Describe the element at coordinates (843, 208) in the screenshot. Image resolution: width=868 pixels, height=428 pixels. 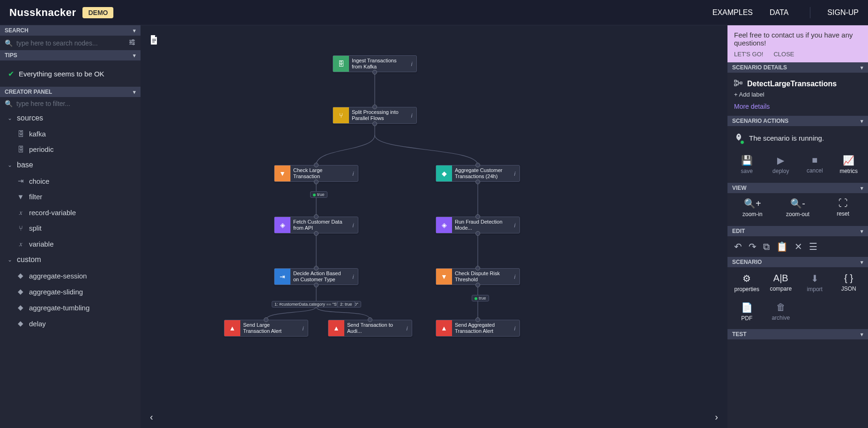
I see `reset-button: ⛶reset` at that location.